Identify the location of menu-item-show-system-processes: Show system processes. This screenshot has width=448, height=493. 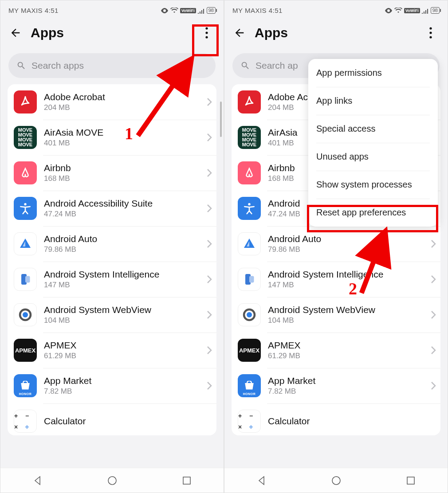
(373, 184).